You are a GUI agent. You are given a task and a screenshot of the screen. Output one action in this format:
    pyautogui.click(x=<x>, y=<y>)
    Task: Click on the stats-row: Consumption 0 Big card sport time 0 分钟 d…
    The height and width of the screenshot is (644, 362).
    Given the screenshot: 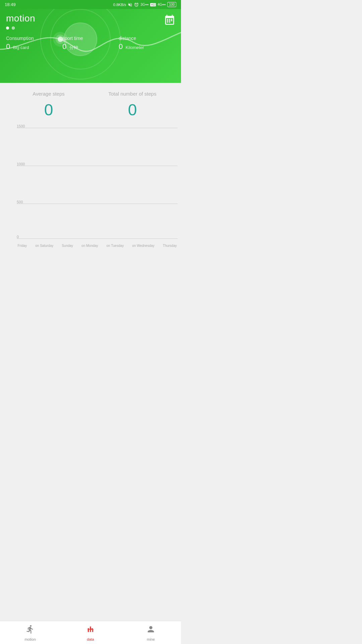 What is the action you would take?
    pyautogui.click(x=90, y=43)
    